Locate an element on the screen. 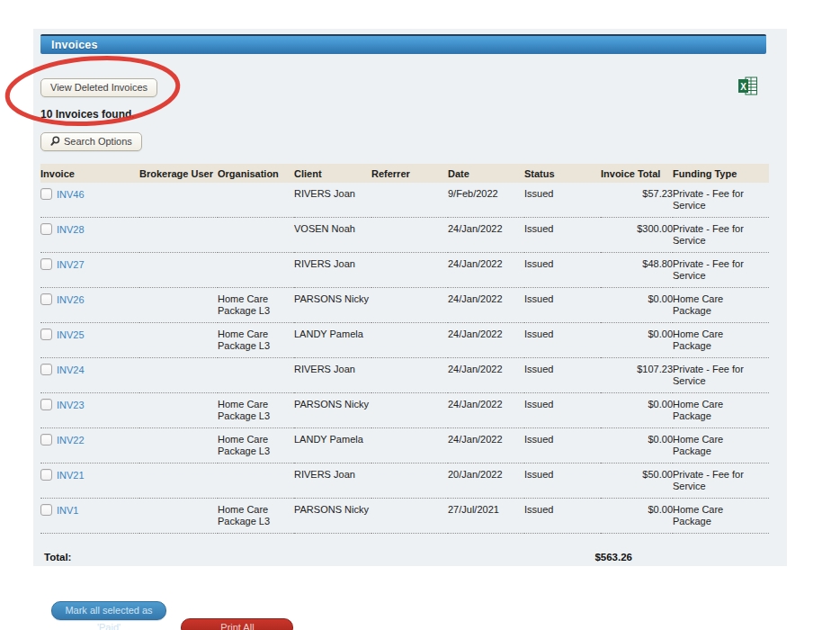 The width and height of the screenshot is (840, 630). invoice-total-cell: $57.23 is located at coordinates (637, 200).